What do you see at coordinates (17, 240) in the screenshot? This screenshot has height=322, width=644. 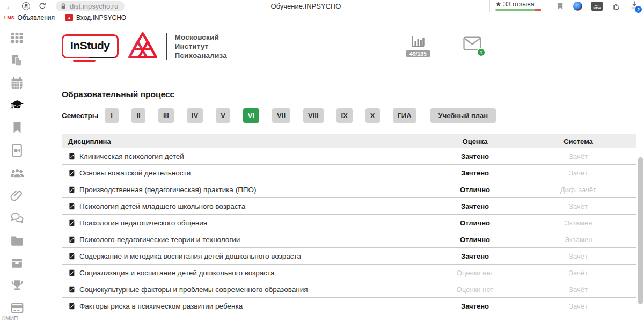 I see `folder-icon` at bounding box center [17, 240].